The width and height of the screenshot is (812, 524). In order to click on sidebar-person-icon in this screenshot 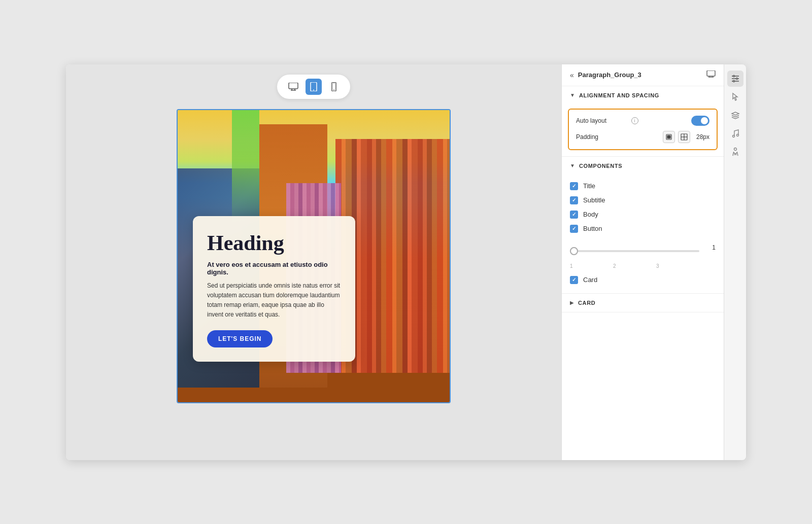, I will do `click(735, 152)`.